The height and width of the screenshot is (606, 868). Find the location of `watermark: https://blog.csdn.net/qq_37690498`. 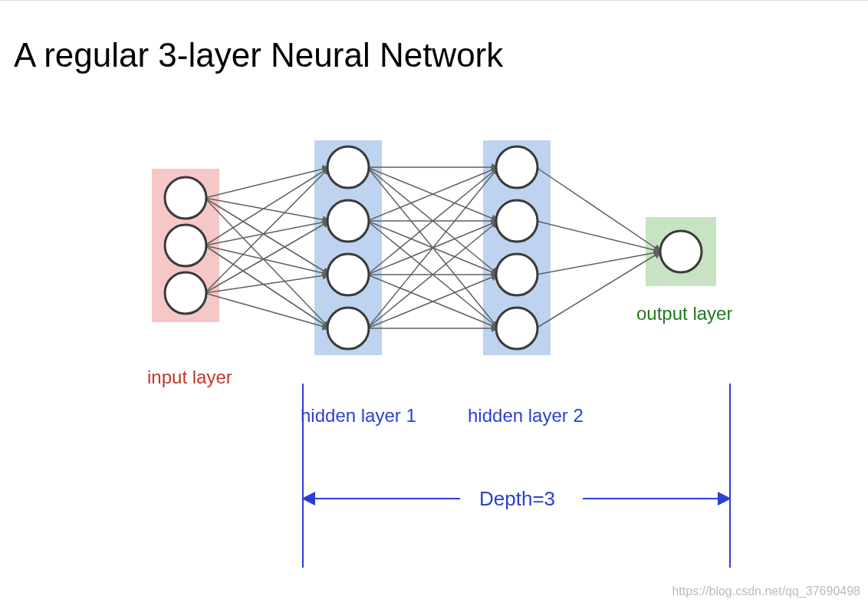

watermark: https://blog.csdn.net/qq_37690498 is located at coordinates (766, 591).